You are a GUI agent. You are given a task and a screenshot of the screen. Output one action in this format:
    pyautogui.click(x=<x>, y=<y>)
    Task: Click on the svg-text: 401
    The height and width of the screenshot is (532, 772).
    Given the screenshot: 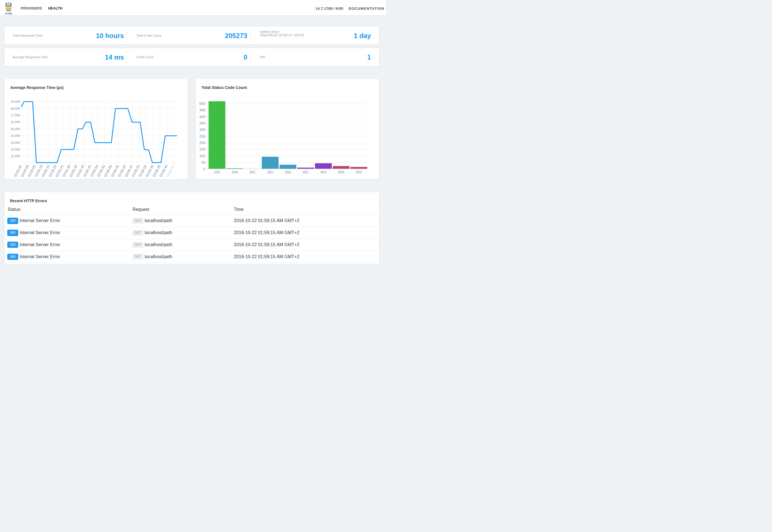 What is the action you would take?
    pyautogui.click(x=306, y=172)
    